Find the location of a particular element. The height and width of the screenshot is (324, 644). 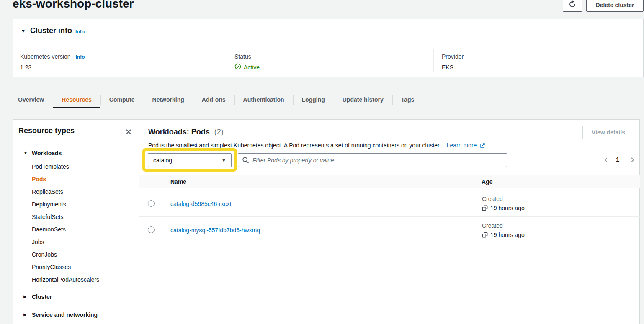

pods-search-input is located at coordinates (373, 160).